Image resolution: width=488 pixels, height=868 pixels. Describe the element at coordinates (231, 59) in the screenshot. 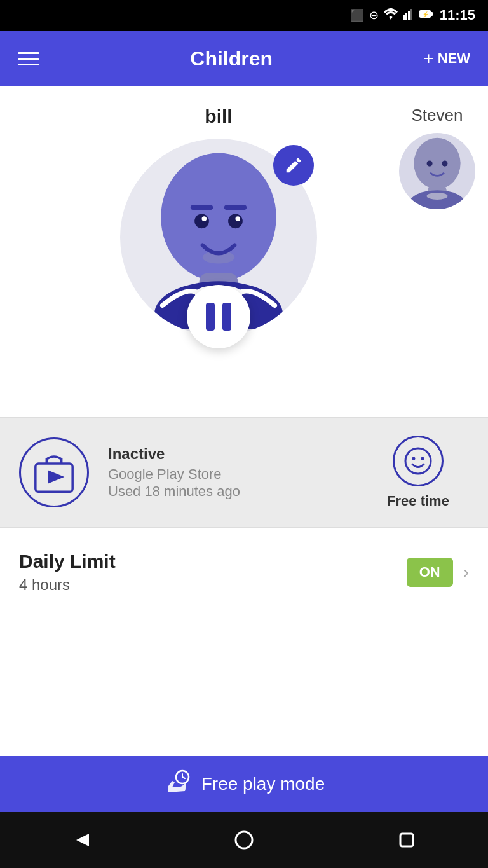

I see `page-title: Children` at that location.